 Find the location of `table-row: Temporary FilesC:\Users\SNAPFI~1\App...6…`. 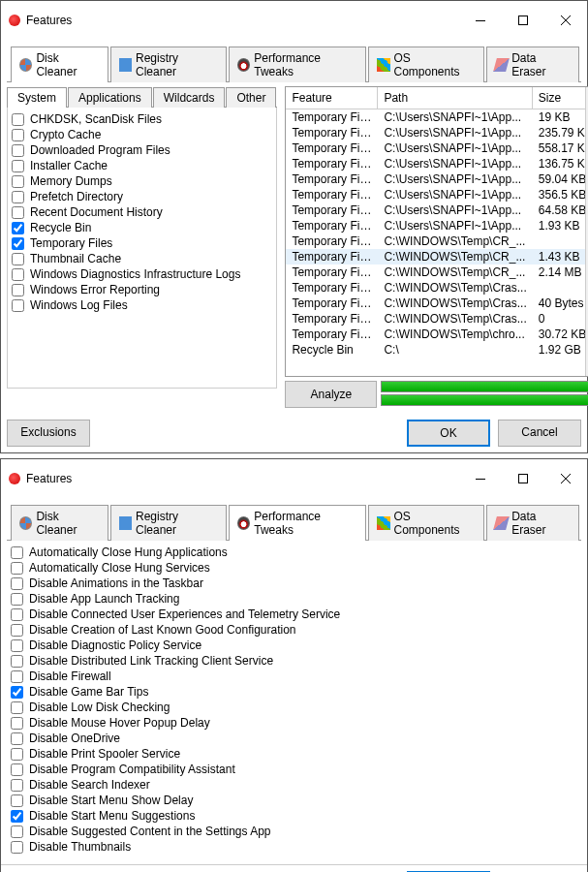

table-row: Temporary FilesC:\Users\SNAPFI~1\App...6… is located at coordinates (437, 210).